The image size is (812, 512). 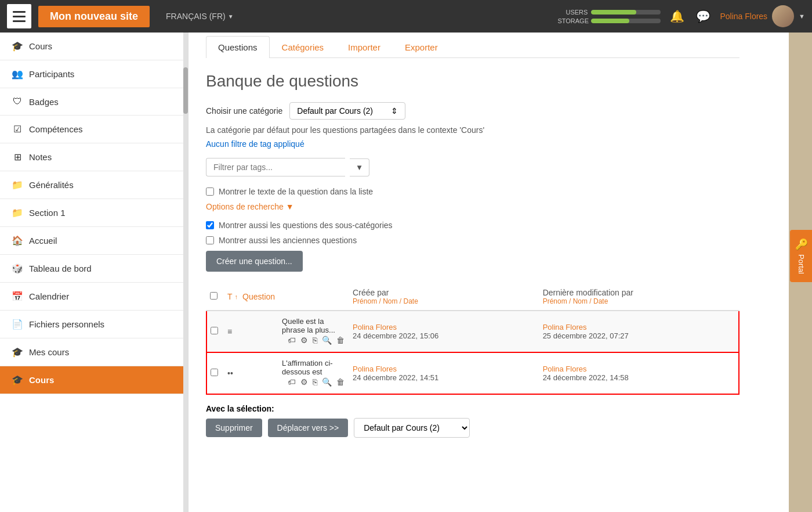 I want to click on modified-date: 25 décembre 2022, 07:27, so click(x=639, y=336).